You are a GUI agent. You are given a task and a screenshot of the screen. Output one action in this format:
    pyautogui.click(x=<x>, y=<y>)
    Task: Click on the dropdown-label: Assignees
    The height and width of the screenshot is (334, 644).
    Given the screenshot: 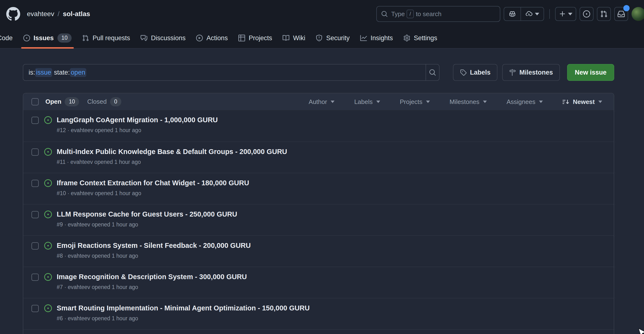 What is the action you would take?
    pyautogui.click(x=521, y=102)
    